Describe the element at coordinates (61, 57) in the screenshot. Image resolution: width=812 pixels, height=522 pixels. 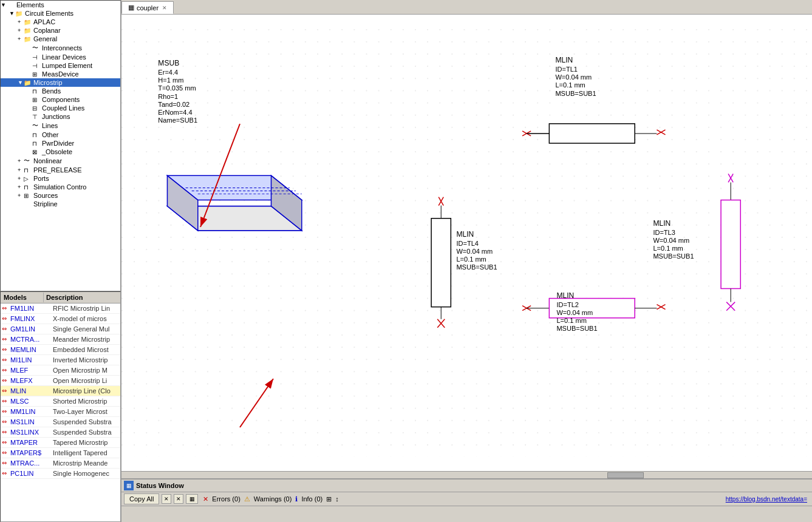
I see `tree-item-linear-devices: ⊣ Linear Devices` at that location.